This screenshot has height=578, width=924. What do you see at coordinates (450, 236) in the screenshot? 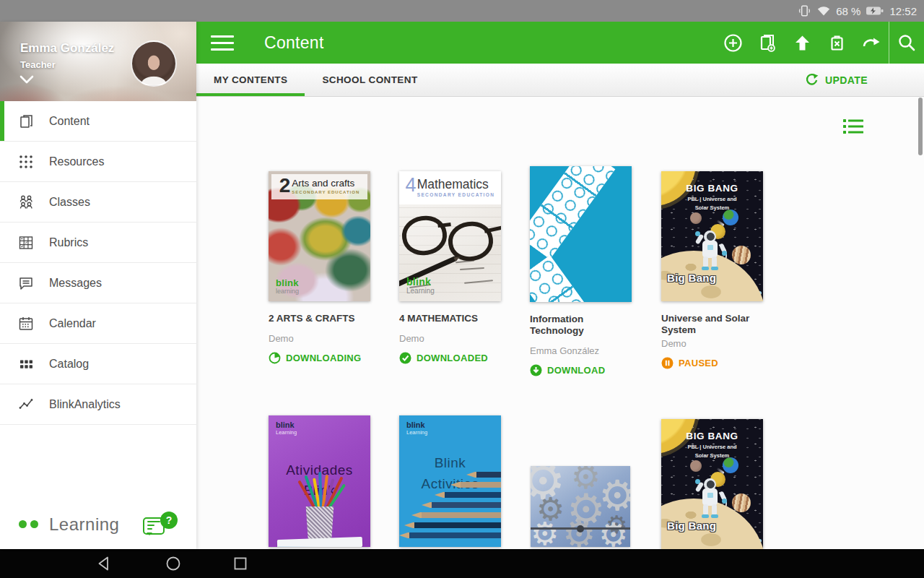
I see `book-cover-mathematics: 4 Mathematics SECONDARY EDUCATION` at bounding box center [450, 236].